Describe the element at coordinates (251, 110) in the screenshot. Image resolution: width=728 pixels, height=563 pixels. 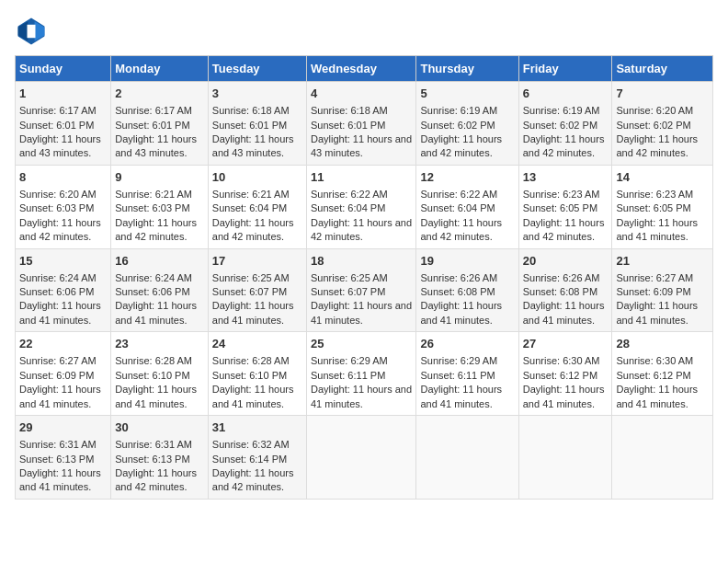
I see `sunrise-label: Sunrise: 6:18 AM` at that location.